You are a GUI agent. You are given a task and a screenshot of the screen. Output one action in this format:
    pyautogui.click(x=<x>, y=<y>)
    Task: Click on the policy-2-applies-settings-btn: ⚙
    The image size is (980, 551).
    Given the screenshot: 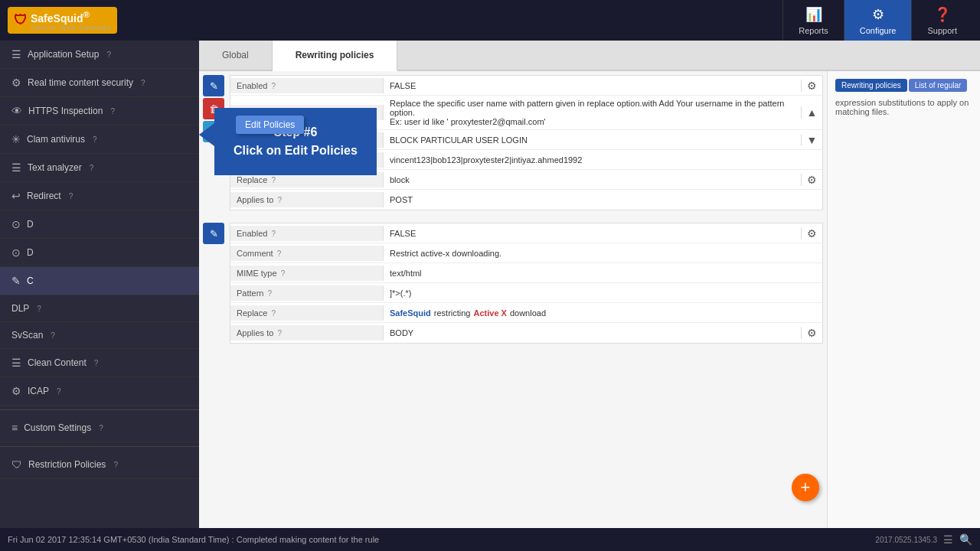 What is the action you would take?
    pyautogui.click(x=812, y=333)
    